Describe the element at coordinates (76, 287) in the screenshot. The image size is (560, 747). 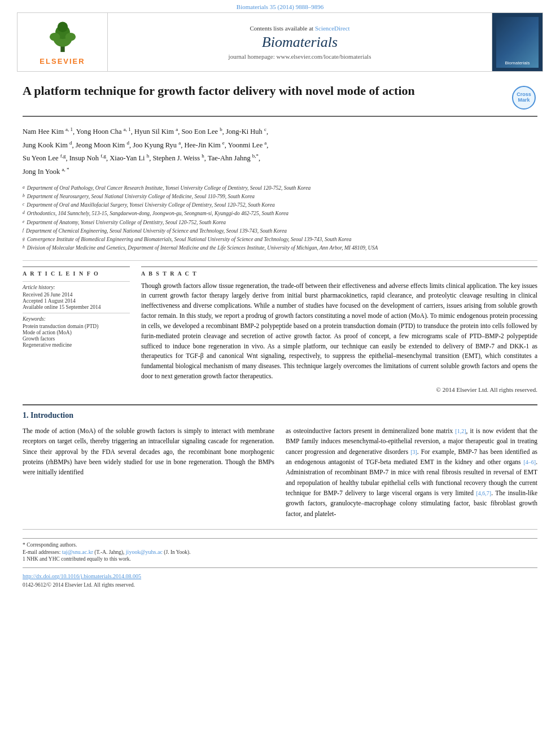
I see `history-label: Article history:` at that location.